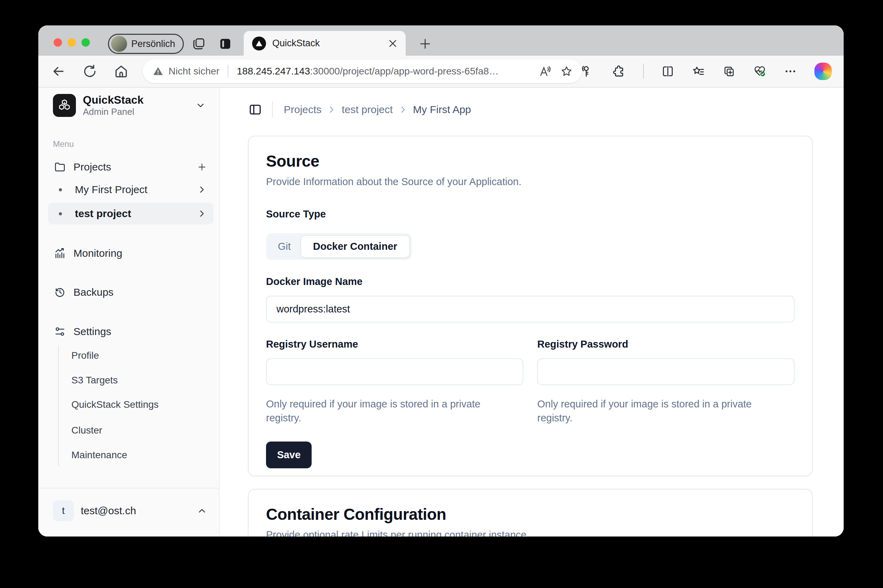 This screenshot has height=588, width=883. What do you see at coordinates (362, 71) in the screenshot?
I see `address-bar: Nicht sicher 188.245.247.143:30000/proje…` at bounding box center [362, 71].